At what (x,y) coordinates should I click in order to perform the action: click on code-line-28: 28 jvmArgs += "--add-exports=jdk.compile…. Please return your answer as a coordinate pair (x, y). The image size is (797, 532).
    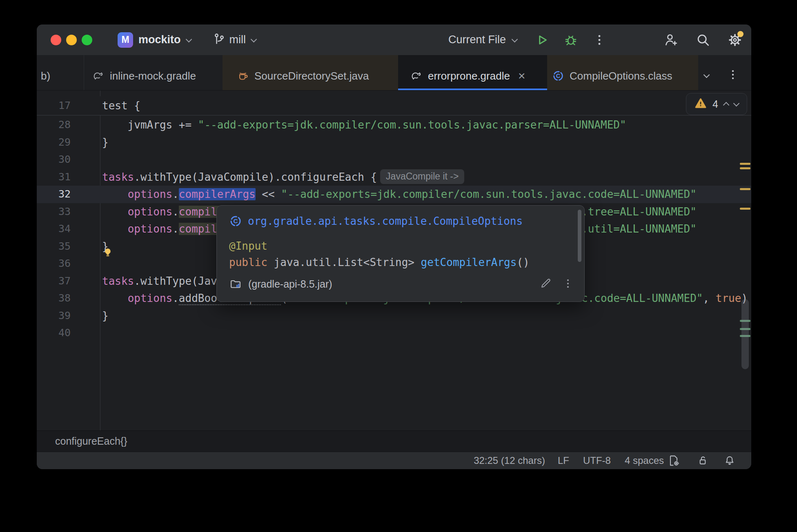
    Looking at the image, I should click on (394, 125).